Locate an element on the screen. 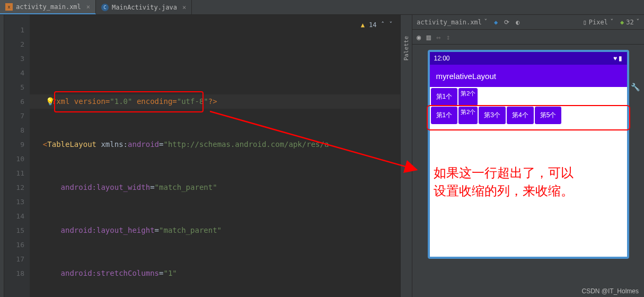  watermark: CSDN @IT_Holmes is located at coordinates (610, 291).